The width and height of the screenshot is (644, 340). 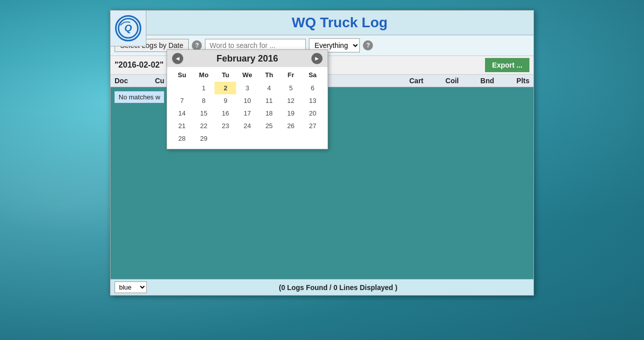 What do you see at coordinates (204, 113) in the screenshot?
I see `cal-day-15: 15` at bounding box center [204, 113].